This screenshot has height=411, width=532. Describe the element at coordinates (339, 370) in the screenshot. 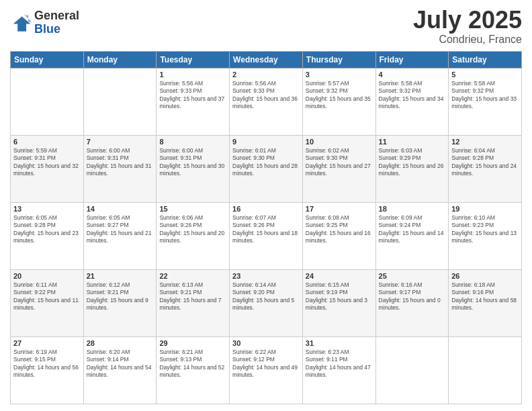

I see `table-row: 31Sunrise: 6:23 AM Sunset: 9:11 PM Dayli…` at that location.